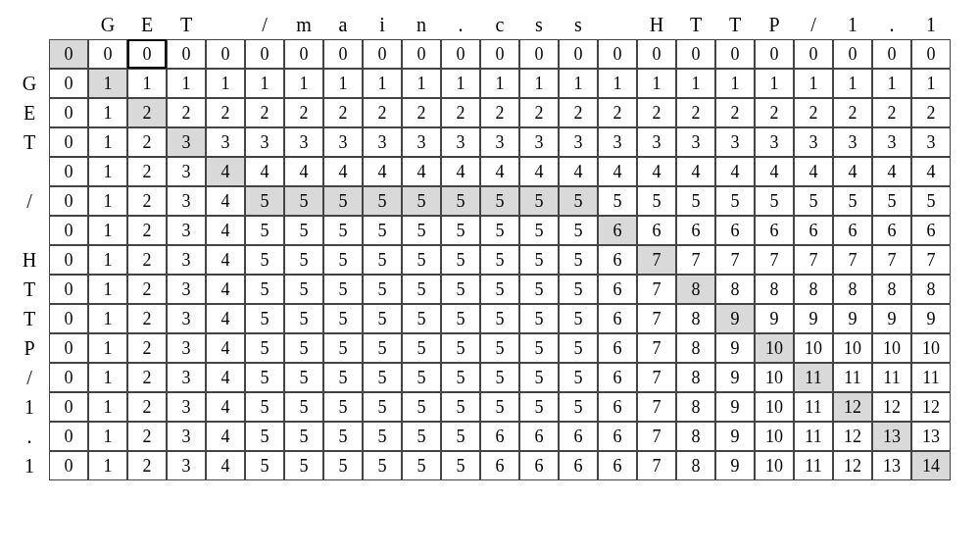 This screenshot has height=554, width=980. What do you see at coordinates (421, 25) in the screenshot?
I see `col-header: n` at bounding box center [421, 25].